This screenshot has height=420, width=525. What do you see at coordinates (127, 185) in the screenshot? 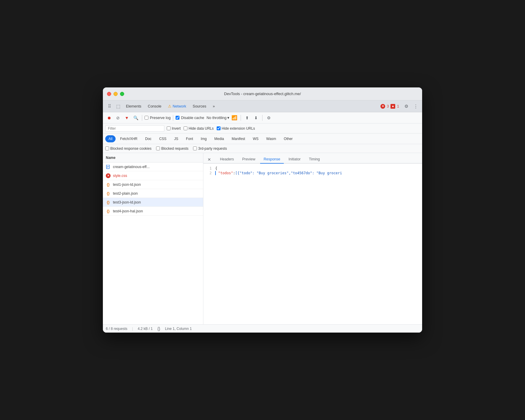
I see `file-name-test1: test1-json-ld.json` at bounding box center [127, 185].